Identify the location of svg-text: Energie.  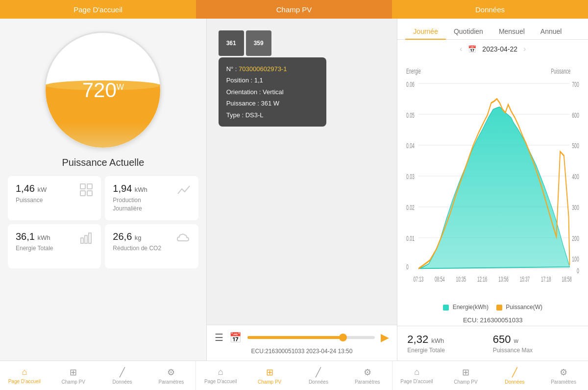
(414, 72).